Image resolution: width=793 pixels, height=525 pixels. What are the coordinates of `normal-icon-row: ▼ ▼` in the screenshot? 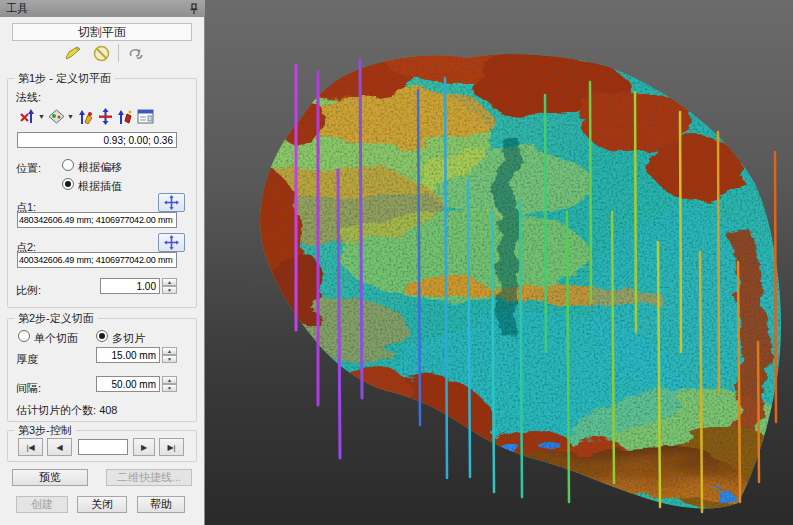 It's located at (86, 116).